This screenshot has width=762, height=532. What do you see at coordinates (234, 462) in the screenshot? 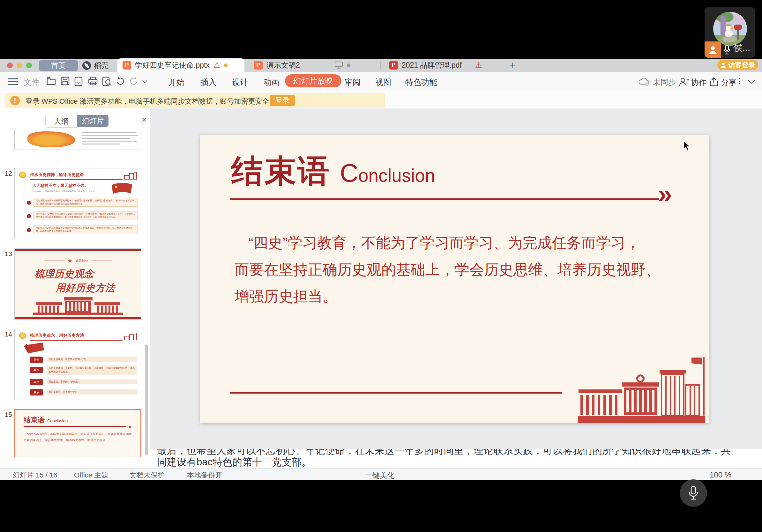
I see `text-line: 同建设有bac特色的第十二党支部。` at bounding box center [234, 462].